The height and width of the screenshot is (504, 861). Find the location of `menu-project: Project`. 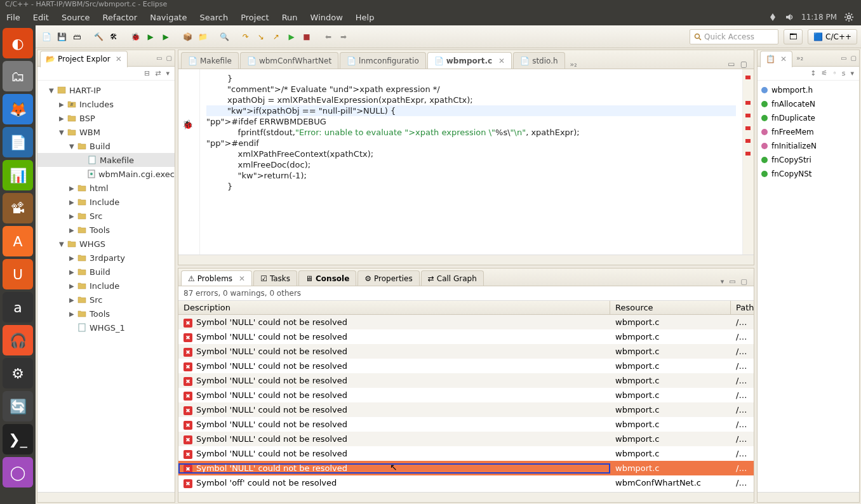

menu-project: Project is located at coordinates (255, 18).